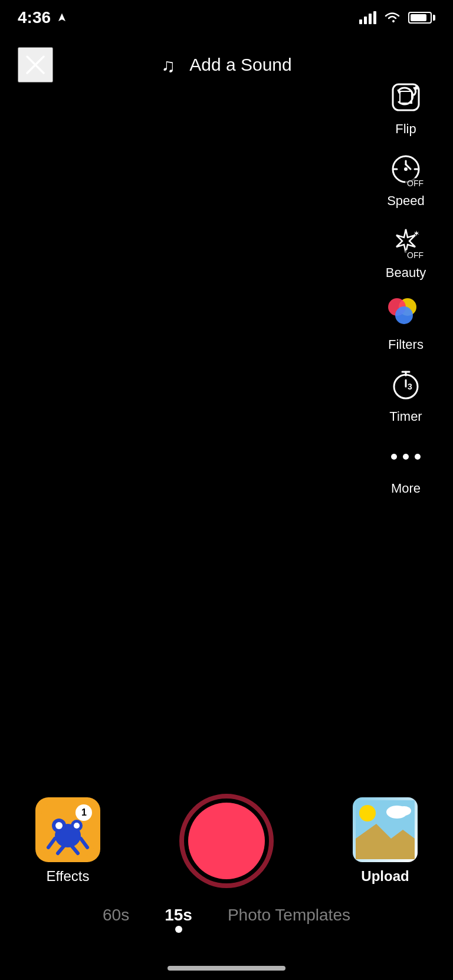  I want to click on speed-icon: OFF, so click(406, 169).